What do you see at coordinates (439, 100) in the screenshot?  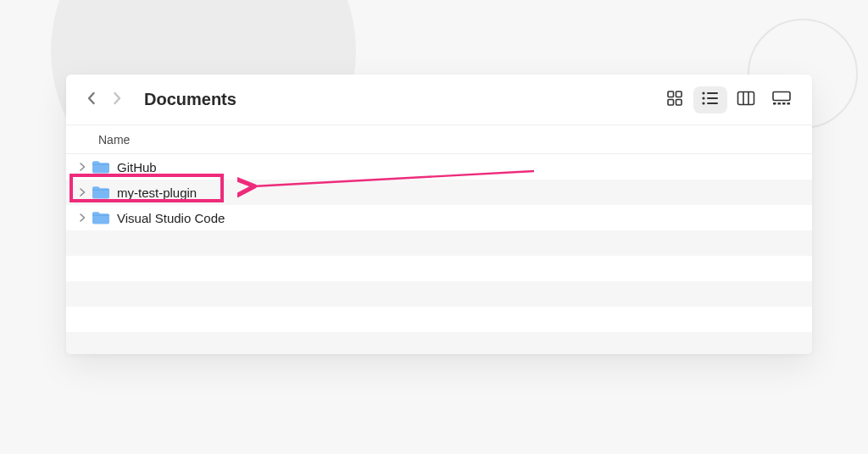 I see `toolbar: Documents` at bounding box center [439, 100].